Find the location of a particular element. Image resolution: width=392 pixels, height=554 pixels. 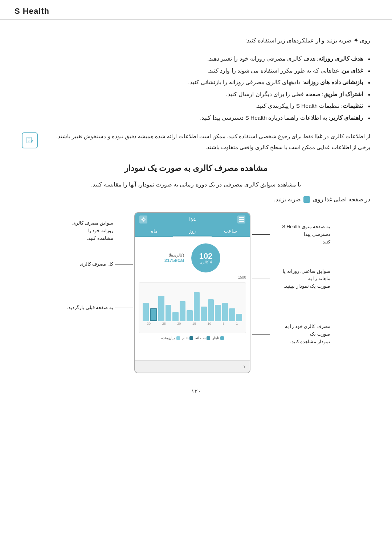

legend-dinner-label: شام is located at coordinates (185, 338).